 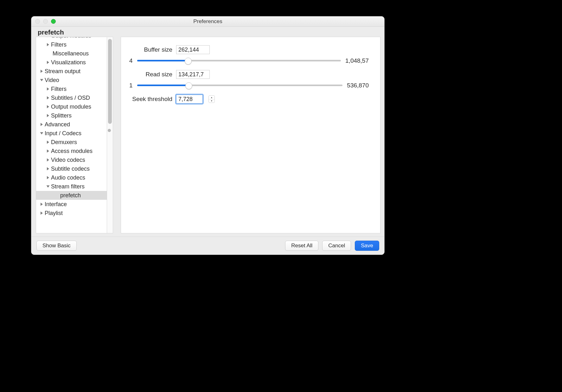 What do you see at coordinates (70, 196) in the screenshot?
I see `tree-item-label: prefetch` at bounding box center [70, 196].